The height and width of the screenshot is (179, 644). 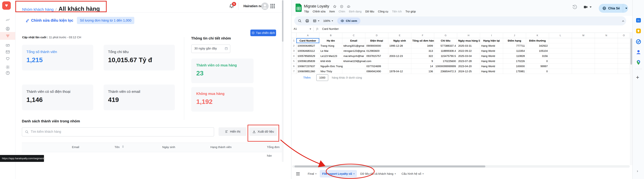 What do you see at coordinates (354, 51) in the screenshot?
I see `sheet-cell: ntnngan123@gma` at bounding box center [354, 51].